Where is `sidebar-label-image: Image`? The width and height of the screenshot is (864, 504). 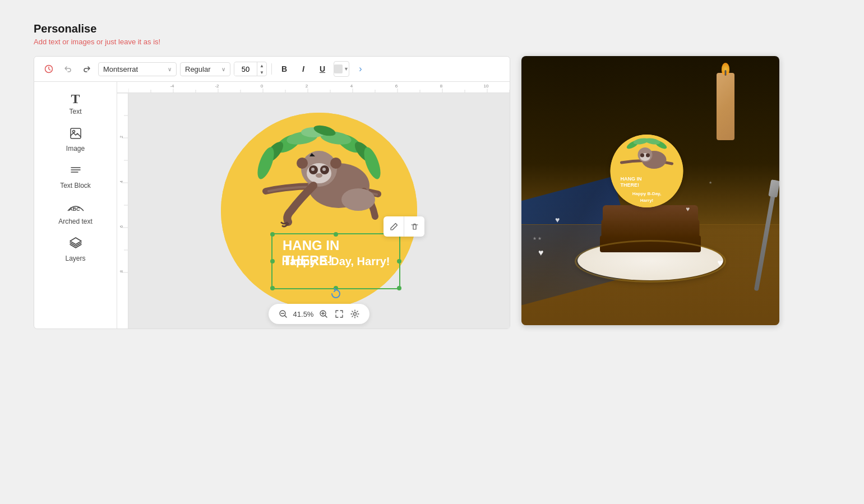 sidebar-label-image: Image is located at coordinates (75, 149).